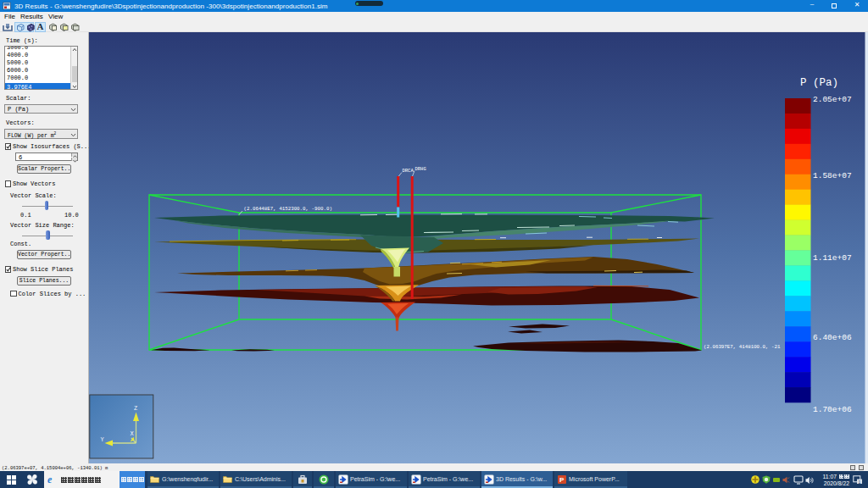 Image resolution: width=868 pixels, height=488 pixels. What do you see at coordinates (819, 83) in the screenshot?
I see `svg-text: P (Pa)` at bounding box center [819, 83].